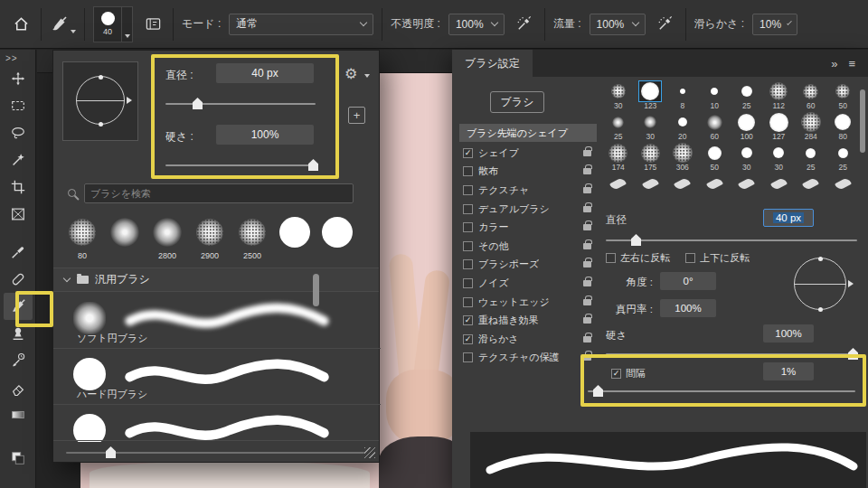 This screenshot has width=868, height=488. What do you see at coordinates (683, 96) in the screenshot?
I see `brush-tip-cell: 8` at bounding box center [683, 96].